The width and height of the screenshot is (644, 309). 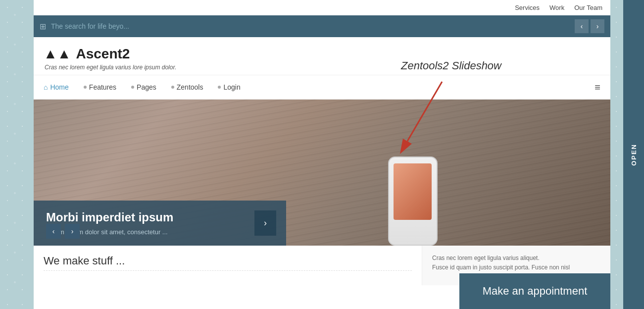 What do you see at coordinates (144, 87) in the screenshot?
I see `nav-item-pages: Pages` at bounding box center [144, 87].